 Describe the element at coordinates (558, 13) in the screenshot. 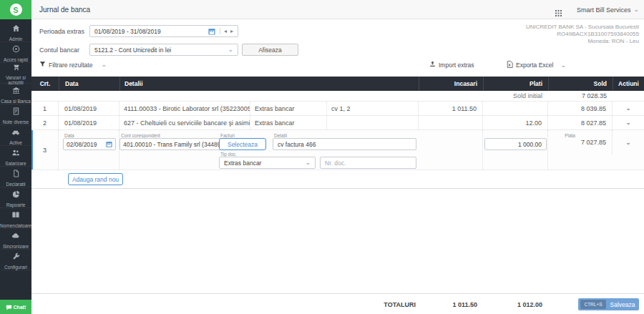

I see `app-grid-icon` at that location.